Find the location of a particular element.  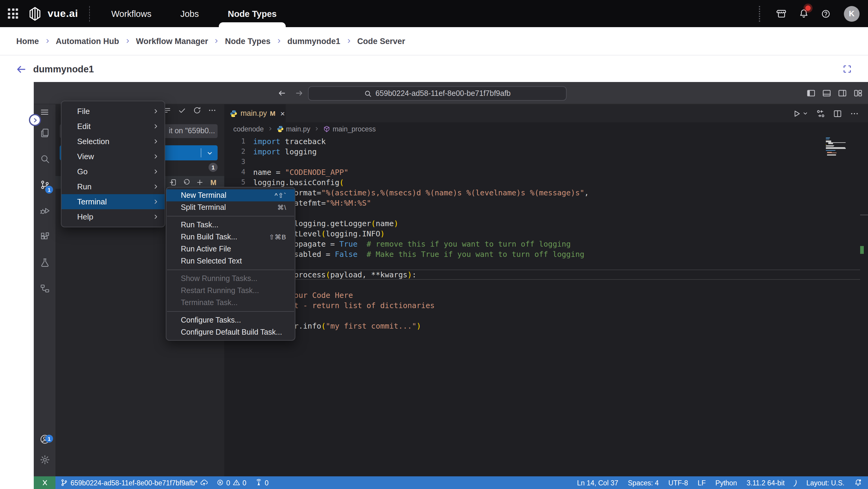

submenu-item-run-build-task: Run Build Task...⇧⌘B is located at coordinates (230, 237).